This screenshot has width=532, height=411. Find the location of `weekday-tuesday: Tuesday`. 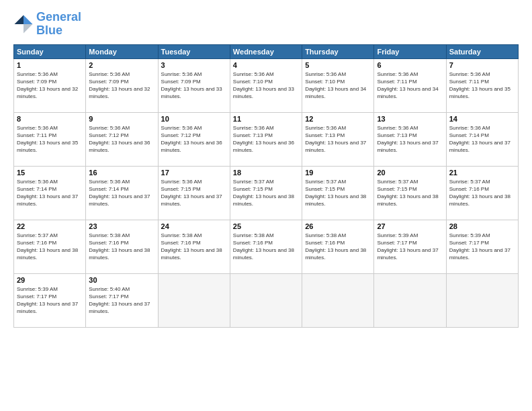

weekday-tuesday: Tuesday is located at coordinates (193, 51).